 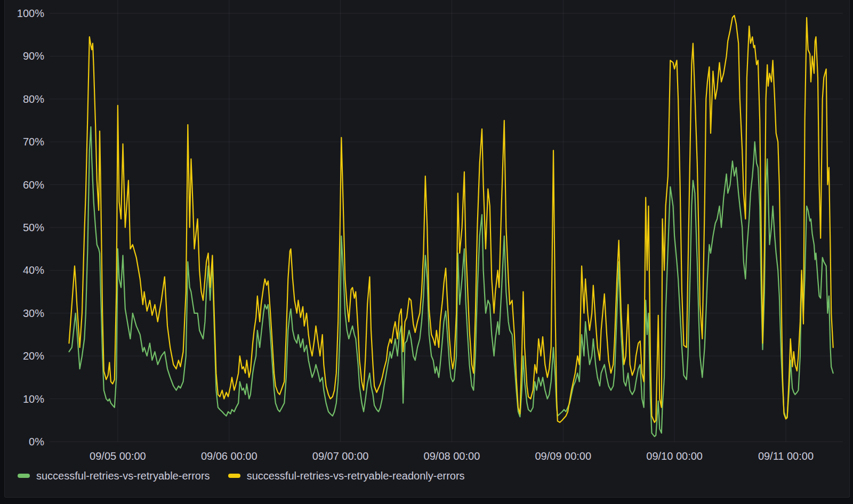 I want to click on y-tick-label: 50%, so click(x=34, y=227).